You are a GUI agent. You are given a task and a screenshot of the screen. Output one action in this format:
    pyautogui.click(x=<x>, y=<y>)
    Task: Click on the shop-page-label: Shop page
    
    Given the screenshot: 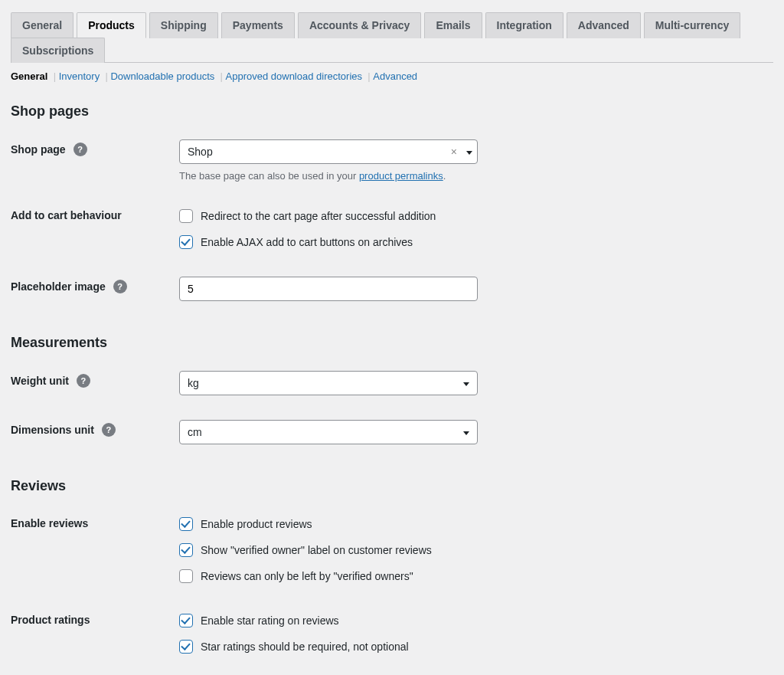 What is the action you would take?
    pyautogui.click(x=38, y=149)
    